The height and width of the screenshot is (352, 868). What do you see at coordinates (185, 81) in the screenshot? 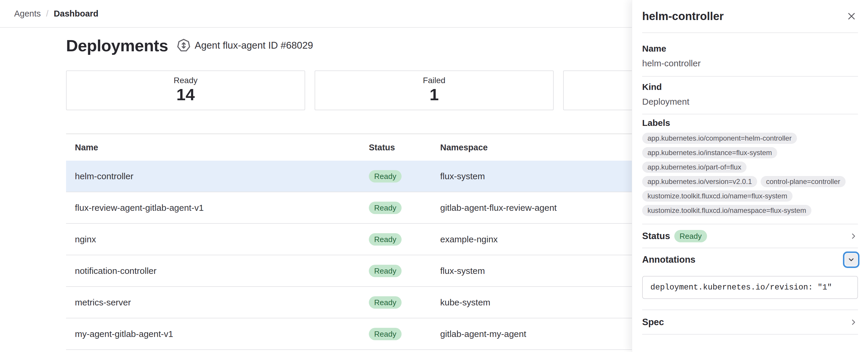
I see `card-label: Ready` at bounding box center [185, 81].